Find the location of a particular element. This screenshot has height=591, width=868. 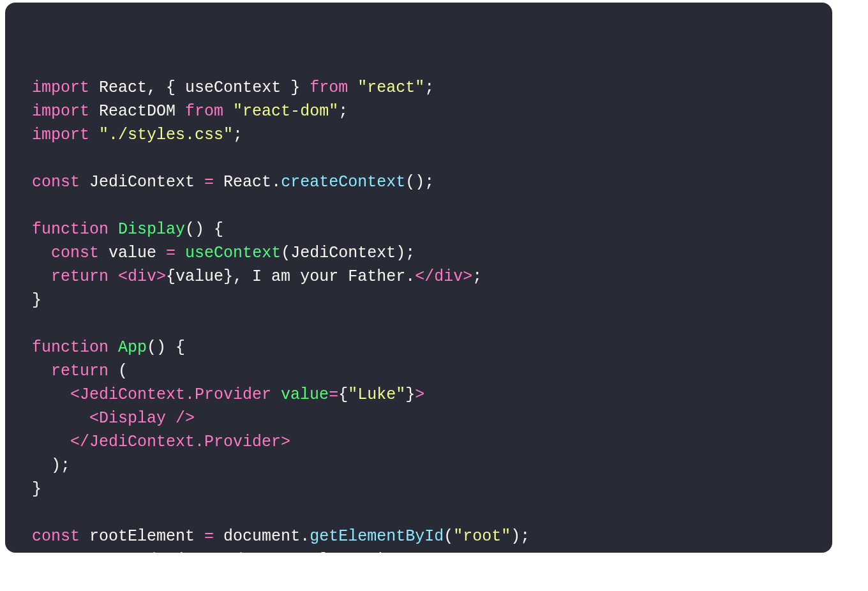

string: "Luke" is located at coordinates (377, 394).